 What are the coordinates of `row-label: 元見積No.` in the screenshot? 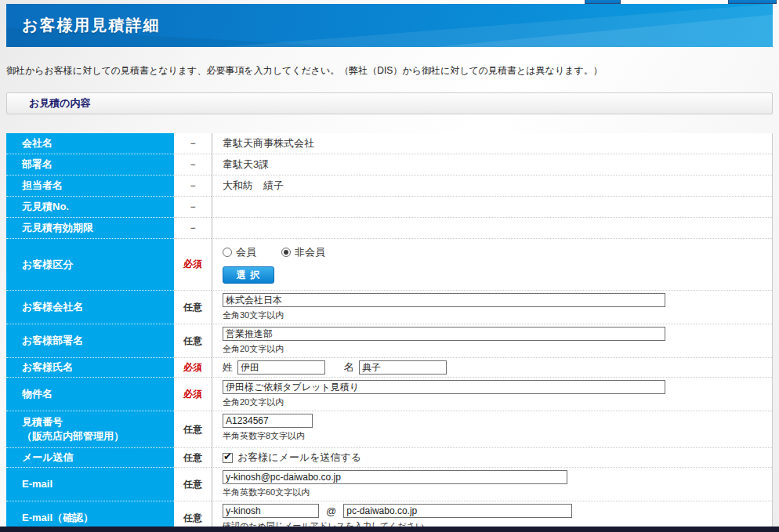 It's located at (90, 207).